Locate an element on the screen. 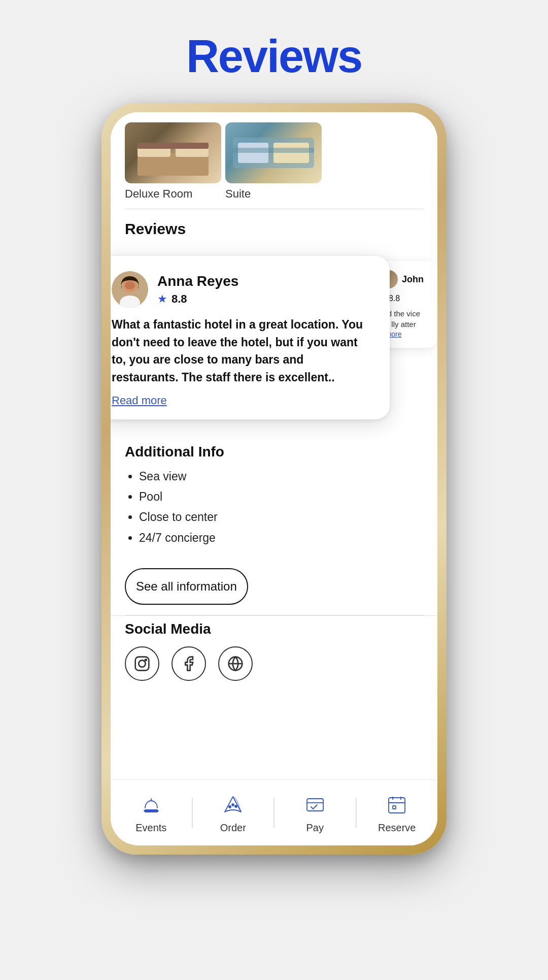  social-icons-row is located at coordinates (274, 664).